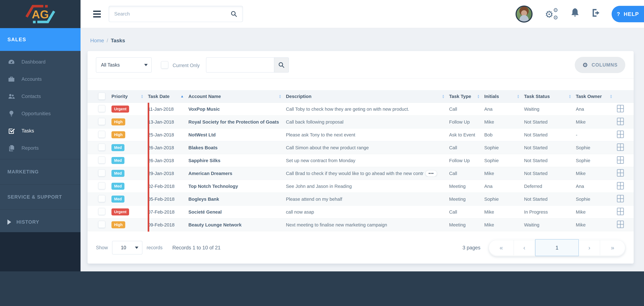  Describe the element at coordinates (360, 148) in the screenshot. I see `table-row: Med 26-Jan-2018 Blakes Boats Call Simon …` at that location.